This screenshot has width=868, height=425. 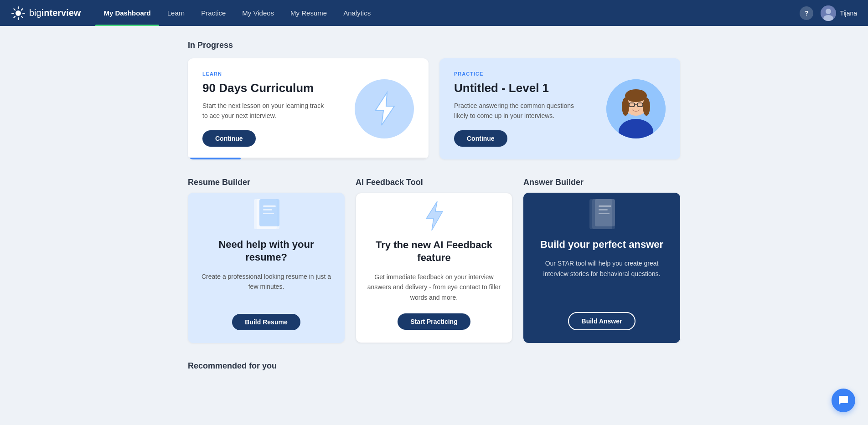 I want to click on answer-builder-card: Build your perfect answer Our STAR tool …, so click(x=602, y=268).